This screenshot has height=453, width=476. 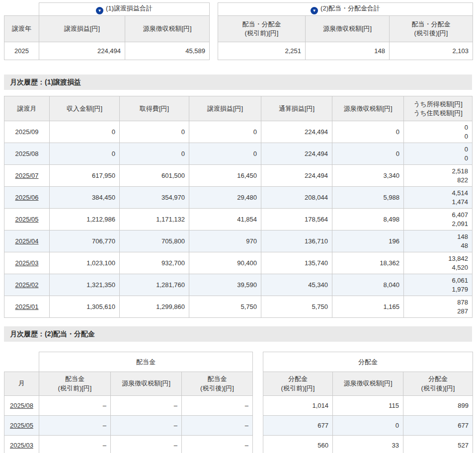 I want to click on summary-section: ▼(1)譲渡損益合計 譲渡年 譲渡損益[円] 源泉徴収税額[円] 2025 22…, so click(x=238, y=31).